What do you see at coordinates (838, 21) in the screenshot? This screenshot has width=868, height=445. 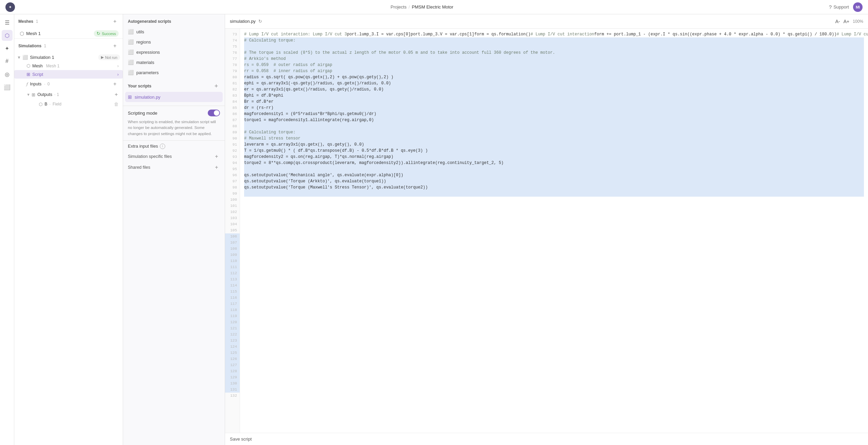 I see `font-size-minus-button: A-` at bounding box center [838, 21].